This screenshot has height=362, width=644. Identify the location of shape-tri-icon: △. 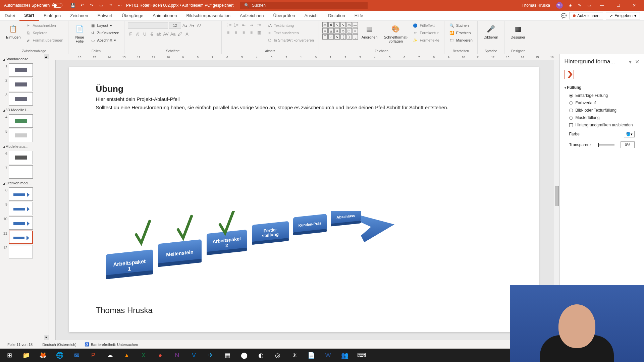
(331, 31).